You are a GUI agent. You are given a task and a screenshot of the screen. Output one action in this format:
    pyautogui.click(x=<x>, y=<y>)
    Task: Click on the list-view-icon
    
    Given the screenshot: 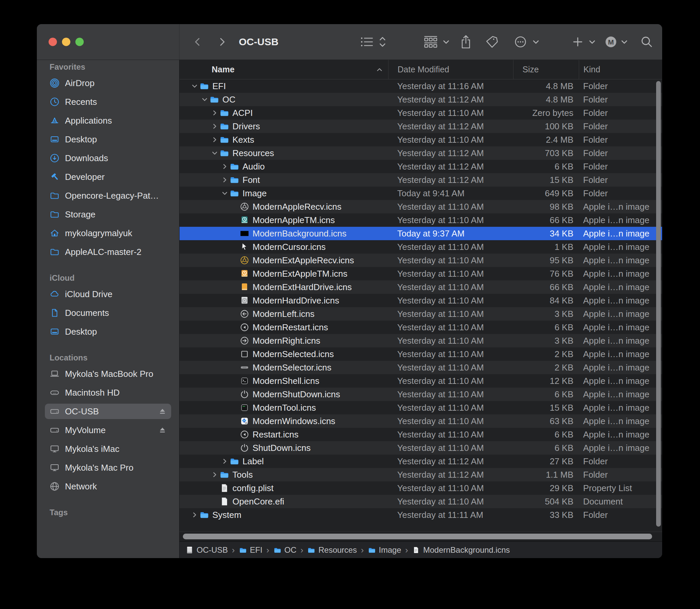 What is the action you would take?
    pyautogui.click(x=367, y=42)
    